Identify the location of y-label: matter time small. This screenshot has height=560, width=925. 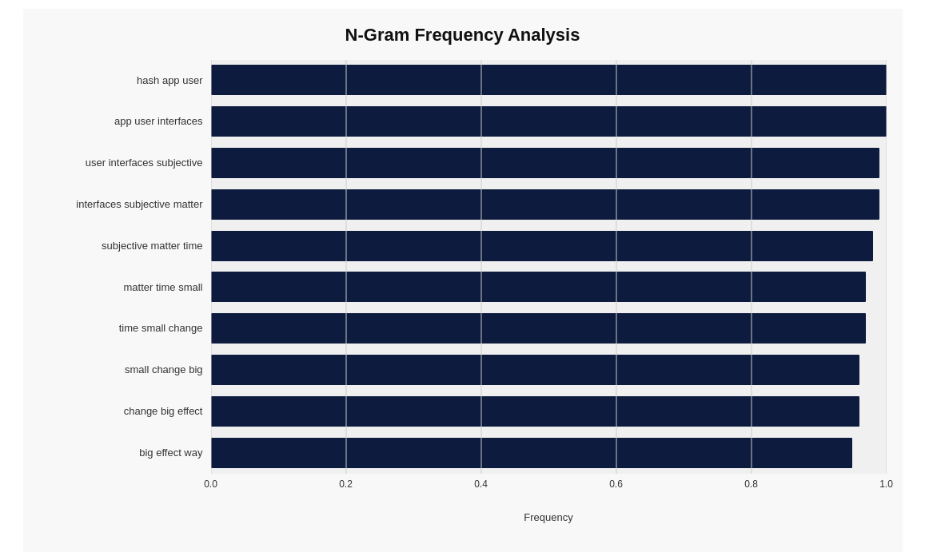
(125, 288).